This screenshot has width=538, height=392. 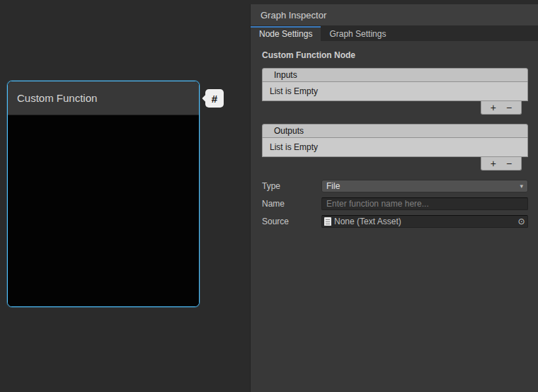 What do you see at coordinates (394, 204) in the screenshot?
I see `property-rows: Type File ▾ Name Source None (Text Asset…` at bounding box center [394, 204].